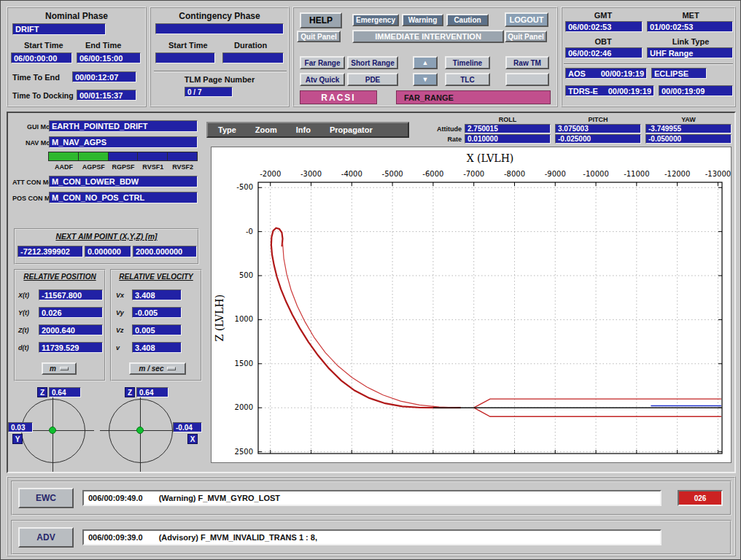  Describe the element at coordinates (120, 313) in the screenshot. I see `vy-label: Vy` at that location.